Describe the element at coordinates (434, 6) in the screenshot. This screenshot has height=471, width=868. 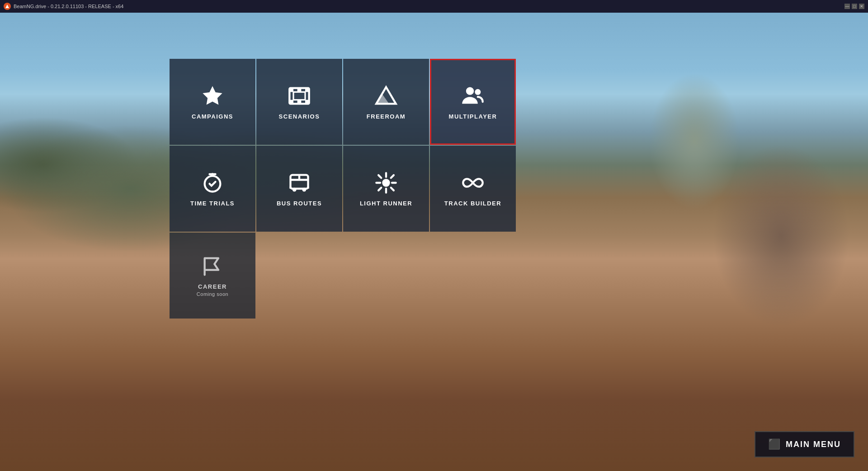
I see `title-bar: BeamNG.drive - 0.21.2.0.11103 - RELEASE …` at that location.